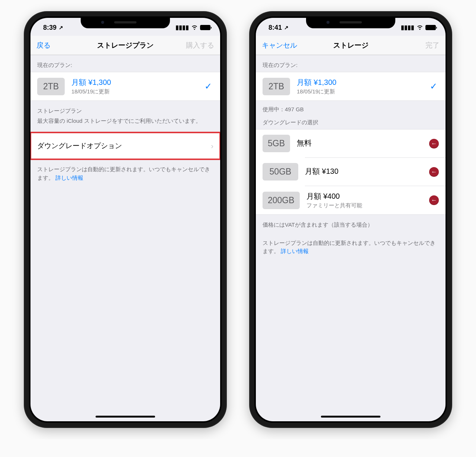 The width and height of the screenshot is (476, 457). What do you see at coordinates (351, 123) in the screenshot?
I see `downgrade-header: ダウングレードの選択` at bounding box center [351, 123].